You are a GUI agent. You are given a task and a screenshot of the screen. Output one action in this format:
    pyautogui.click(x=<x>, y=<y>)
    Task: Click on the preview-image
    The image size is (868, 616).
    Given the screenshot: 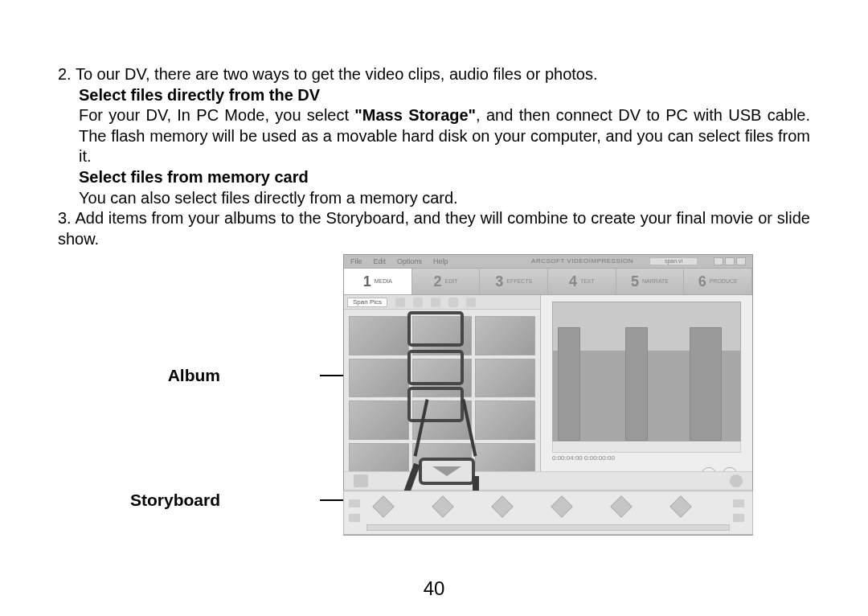 What is the action you would take?
    pyautogui.click(x=646, y=372)
    